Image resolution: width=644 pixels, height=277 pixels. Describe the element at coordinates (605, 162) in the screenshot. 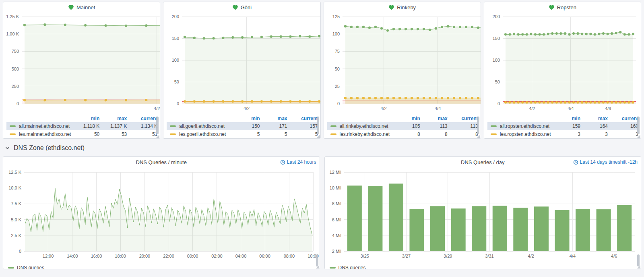

I see `time-range-button: Last 14 days timeshift -12h` at that location.